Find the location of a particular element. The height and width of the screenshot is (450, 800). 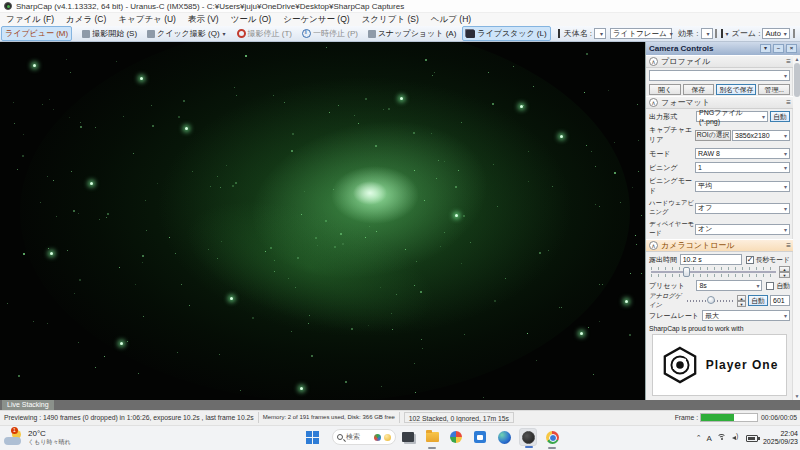

framerate-select: 最大 is located at coordinates (746, 316).